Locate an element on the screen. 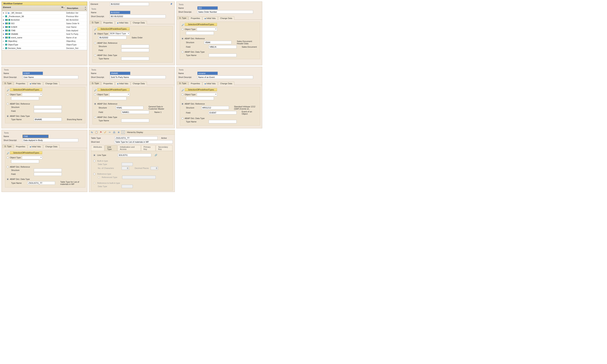 This screenshot has width=607, height=364. panel-tabletype: ⇆ 📋 ⚑ 🖉 ⇨ 品 ≣ i Hierarchy Display Table … is located at coordinates (132, 161).